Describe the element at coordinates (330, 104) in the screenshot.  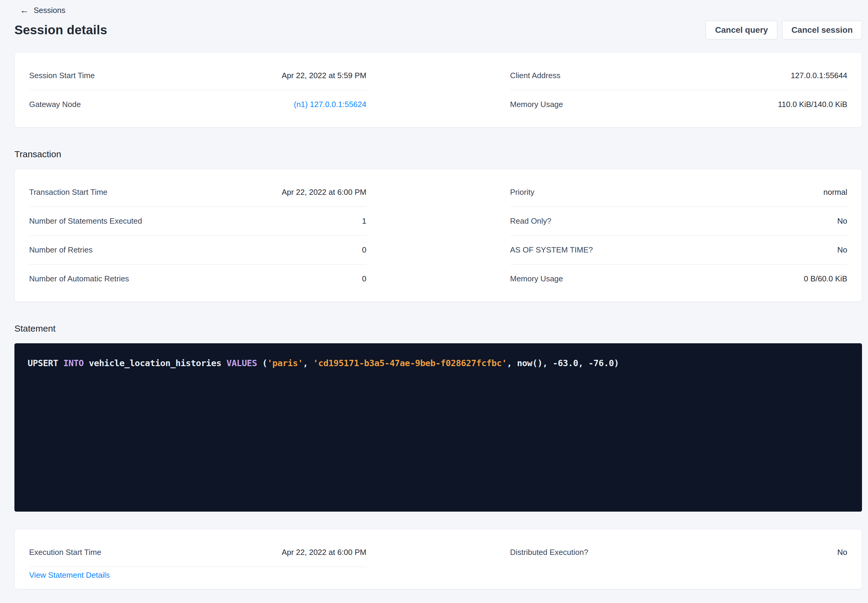
I see `row-value-link: (n1) 127.0.0.1:55624` at that location.